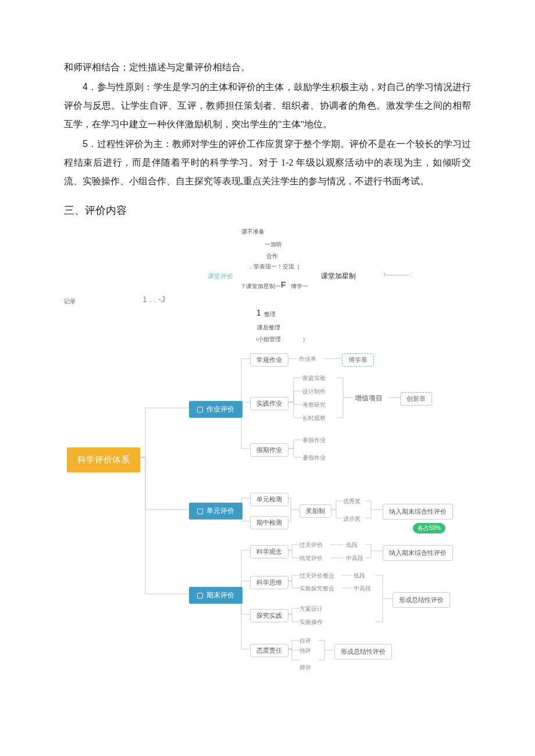 This screenshot has width=535, height=756. I want to click on teacher-eval-leaf: 师评, so click(305, 668).